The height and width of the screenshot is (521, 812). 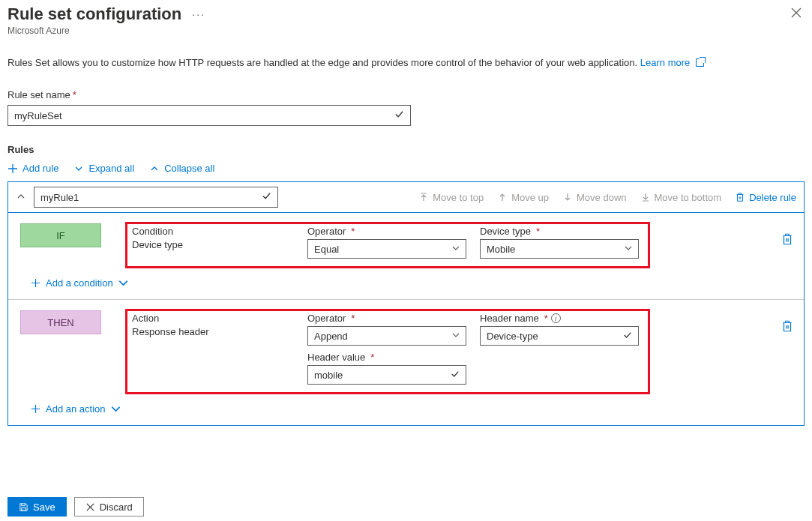 What do you see at coordinates (796, 14) in the screenshot?
I see `close-button` at bounding box center [796, 14].